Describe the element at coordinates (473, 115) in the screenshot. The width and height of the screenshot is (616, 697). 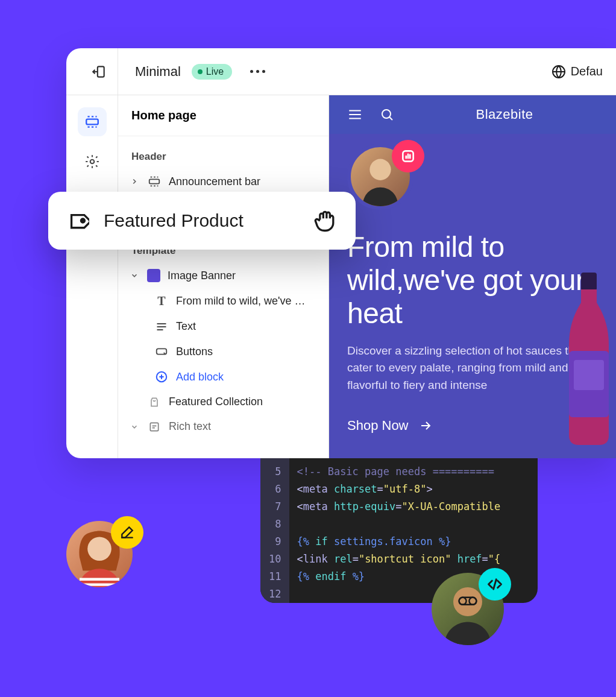
I see `storefront-header: Blazebite` at that location.